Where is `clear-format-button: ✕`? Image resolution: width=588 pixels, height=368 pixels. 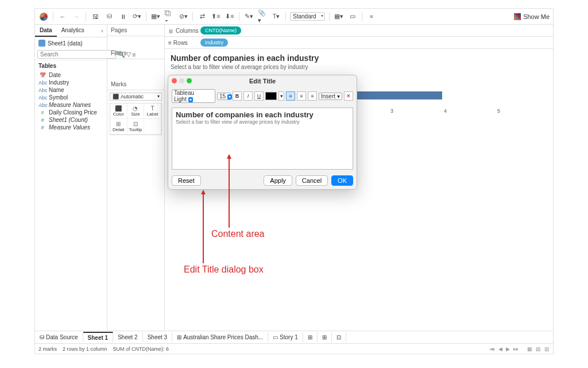 clear-format-button: ✕ is located at coordinates (349, 96).